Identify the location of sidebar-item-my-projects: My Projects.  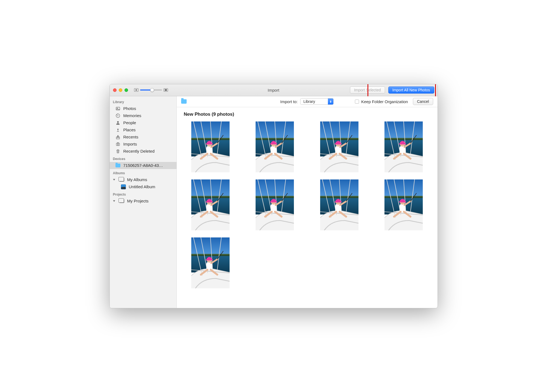
(143, 201).